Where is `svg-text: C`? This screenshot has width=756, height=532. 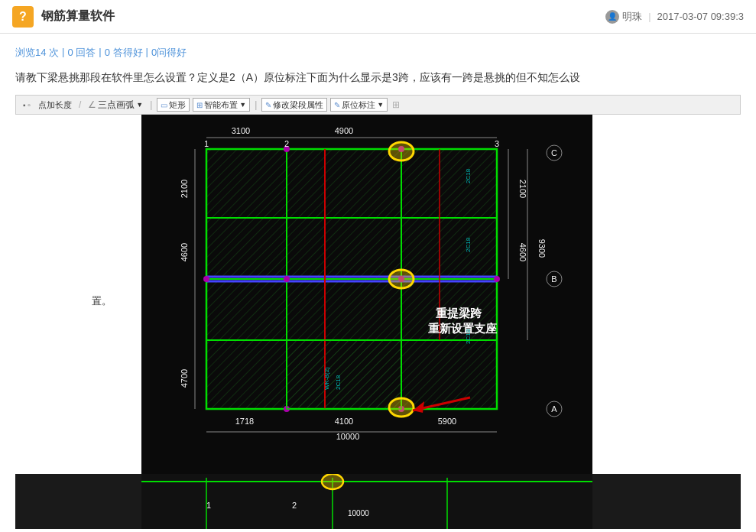
svg-text: C is located at coordinates (554, 153).